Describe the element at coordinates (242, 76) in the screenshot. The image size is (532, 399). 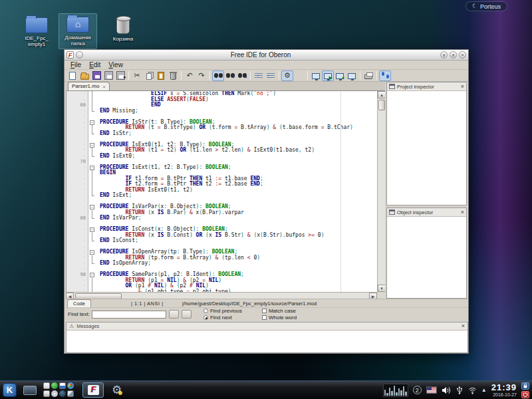
I see `find-prev-button: ▲` at that location.